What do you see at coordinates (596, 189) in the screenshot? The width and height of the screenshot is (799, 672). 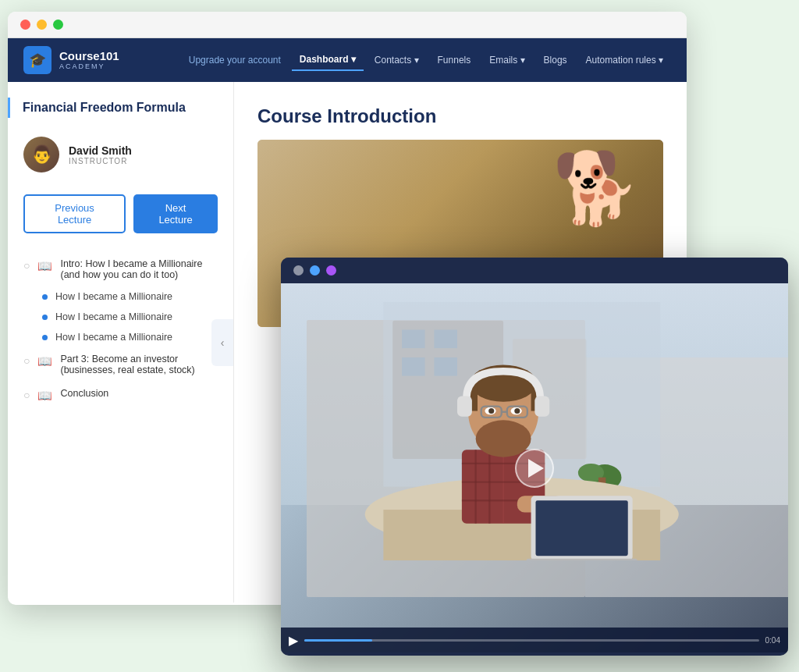 I see `dog-graphic: 🐕` at bounding box center [596, 189].